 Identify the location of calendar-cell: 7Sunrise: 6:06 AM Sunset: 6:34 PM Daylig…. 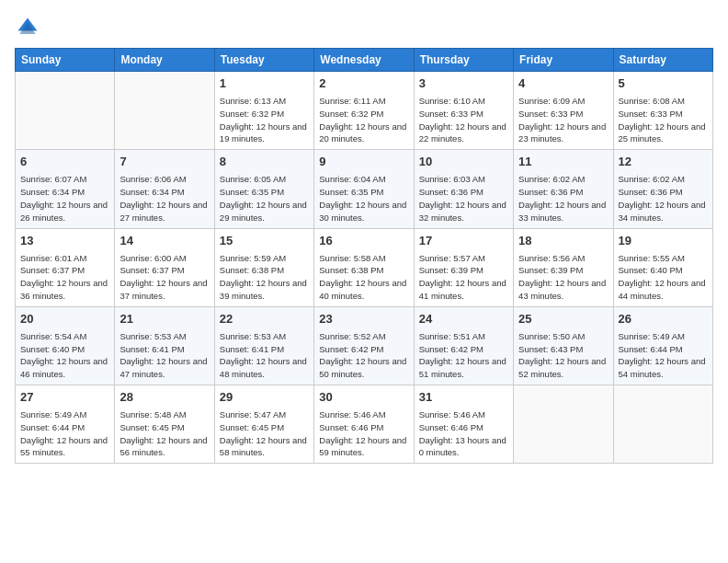
(165, 190).